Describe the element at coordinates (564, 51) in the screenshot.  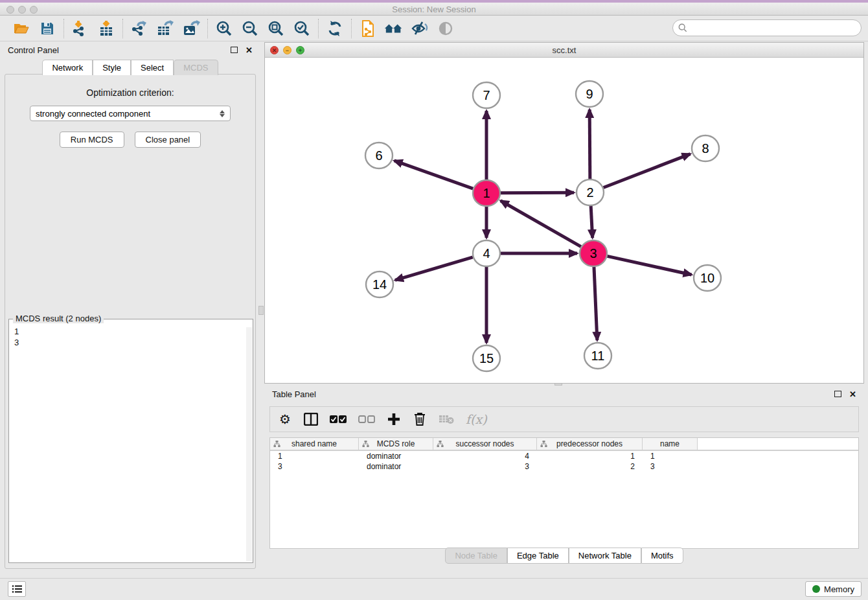
I see `network-window-titlebar: ✕ − + scc.txt` at that location.